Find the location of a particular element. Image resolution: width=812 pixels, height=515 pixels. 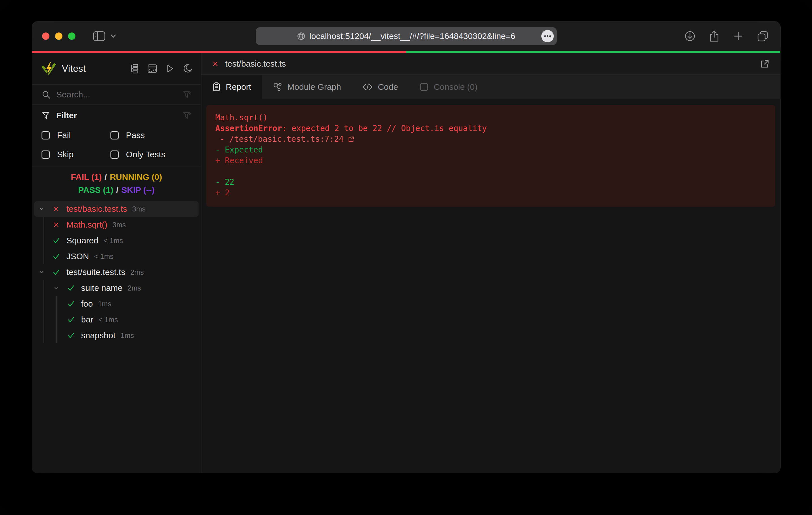

clear-search-filter-icon is located at coordinates (187, 94).